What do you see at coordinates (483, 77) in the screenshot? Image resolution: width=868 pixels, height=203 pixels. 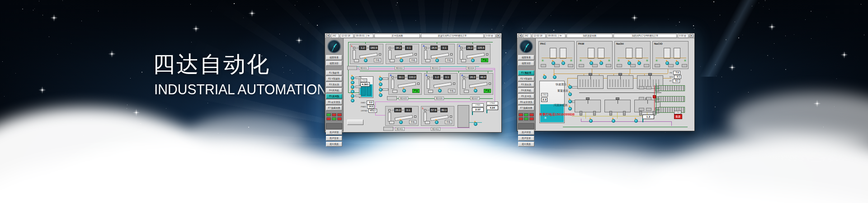 I see `ft-value: 46.4` at bounding box center [483, 77].